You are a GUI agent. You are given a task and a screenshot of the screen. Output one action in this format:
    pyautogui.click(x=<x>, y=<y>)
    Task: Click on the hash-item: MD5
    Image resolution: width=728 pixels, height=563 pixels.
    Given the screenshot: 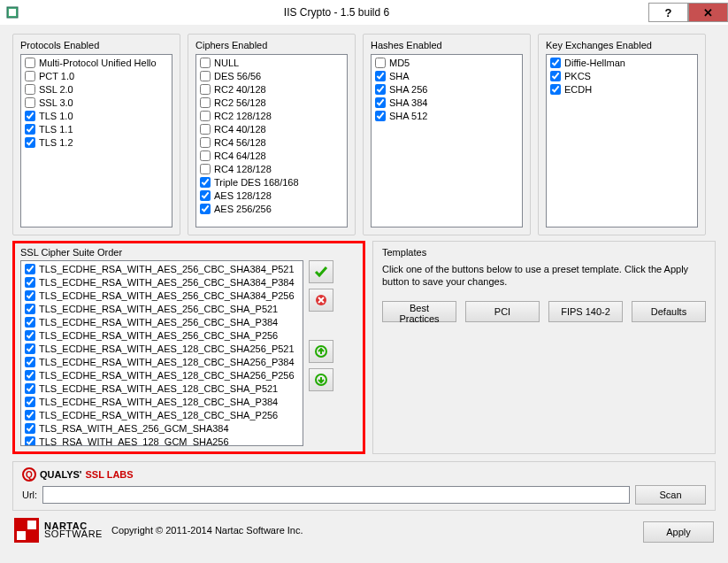 What is the action you would take?
    pyautogui.click(x=447, y=62)
    